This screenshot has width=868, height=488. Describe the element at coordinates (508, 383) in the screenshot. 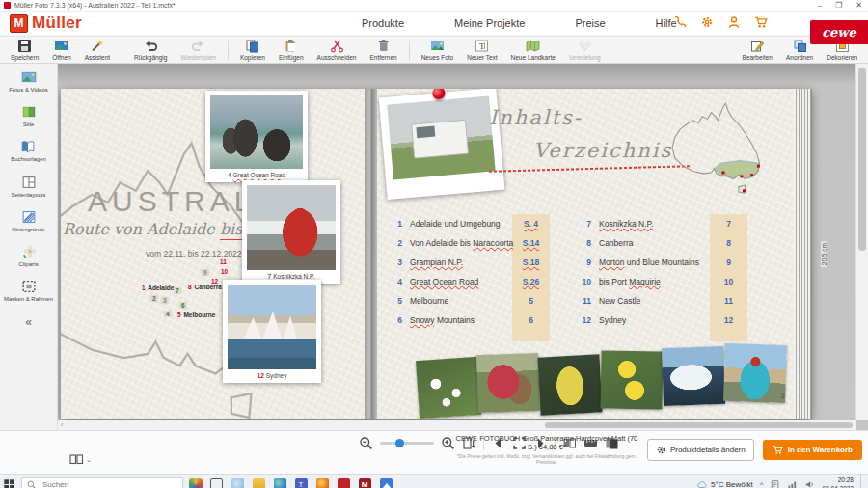

I see `strip-photo-kangaroo-feeding` at that location.